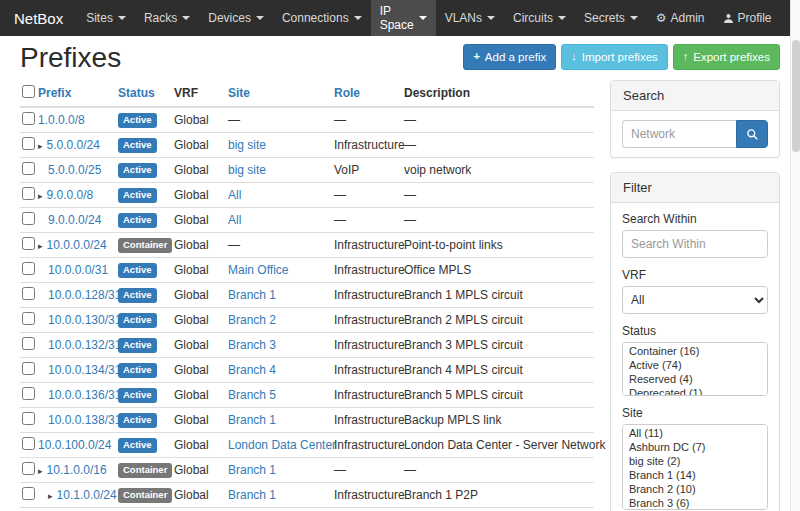  I want to click on column-sort-role: Role, so click(347, 93).